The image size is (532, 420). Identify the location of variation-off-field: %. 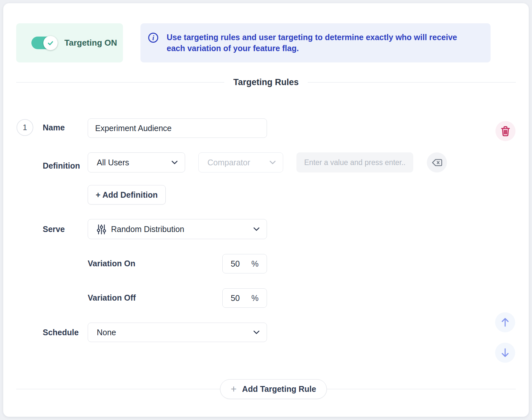
(245, 298).